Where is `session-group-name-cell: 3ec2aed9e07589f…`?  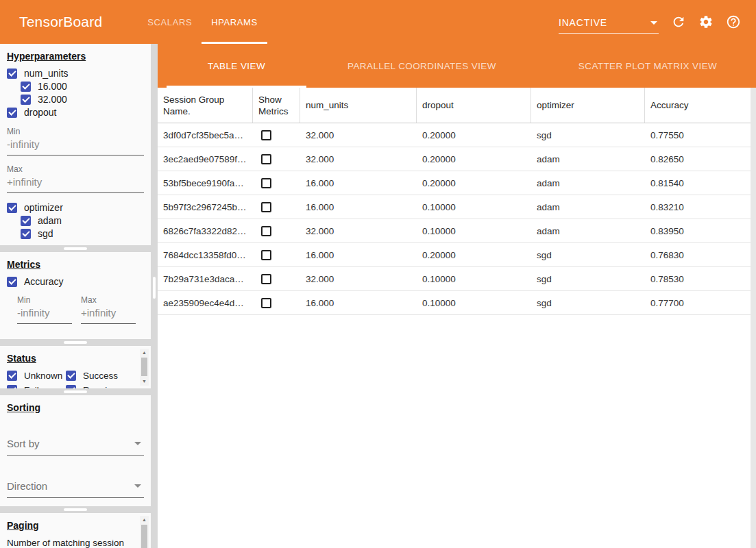 session-group-name-cell: 3ec2aed9e07589f… is located at coordinates (206, 159).